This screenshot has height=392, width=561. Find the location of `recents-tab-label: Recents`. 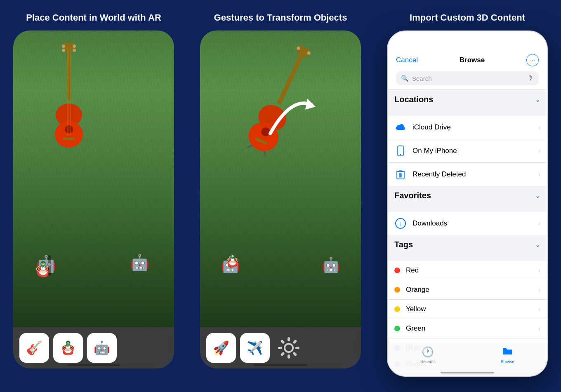

recents-tab-label: Recents is located at coordinates (428, 362).